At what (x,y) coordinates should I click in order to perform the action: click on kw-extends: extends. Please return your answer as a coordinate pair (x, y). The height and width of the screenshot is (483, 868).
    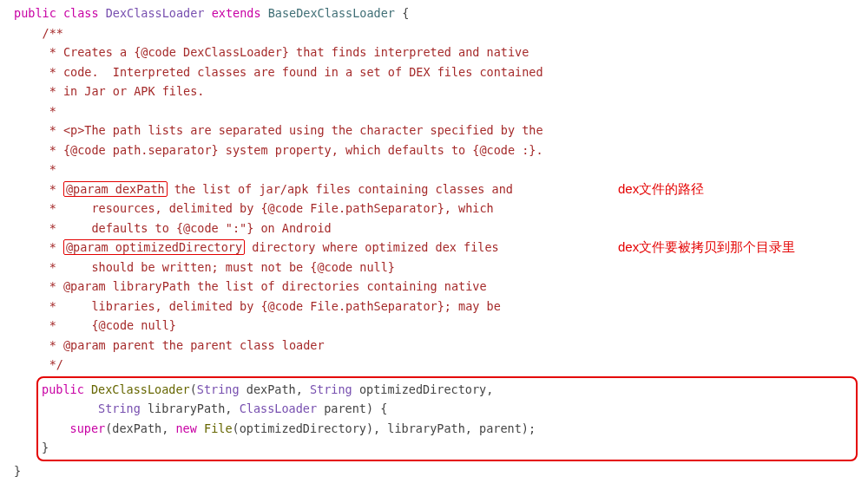
    Looking at the image, I should click on (236, 13).